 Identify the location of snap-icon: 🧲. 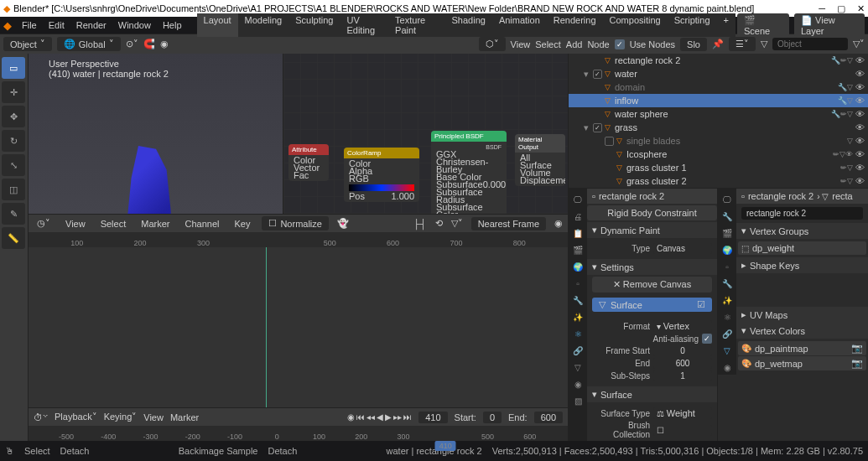
(149, 44).